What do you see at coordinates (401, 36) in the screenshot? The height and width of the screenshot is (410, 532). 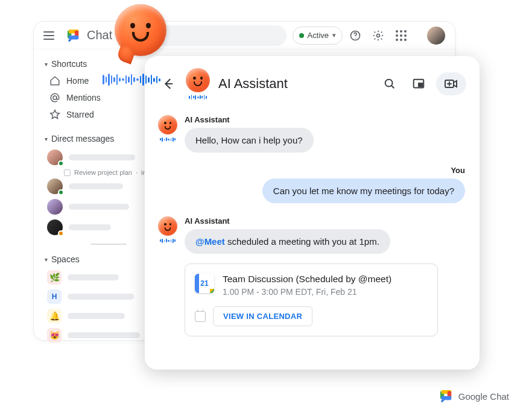 I see `apps-button` at bounding box center [401, 36].